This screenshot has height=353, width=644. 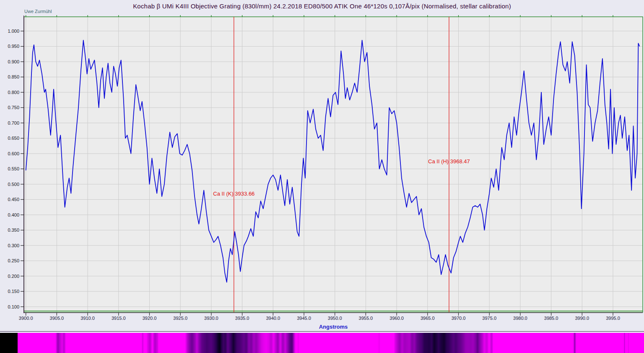 I want to click on x-tick-label: 3945.0, so click(x=304, y=318).